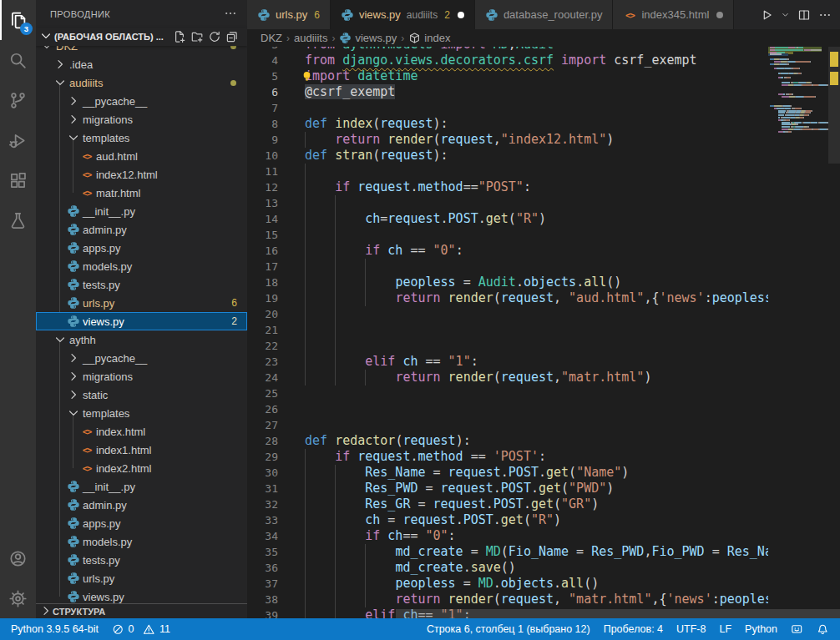 The image size is (840, 640). I want to click on code-line: 36 md_create.save(), so click(508, 567).